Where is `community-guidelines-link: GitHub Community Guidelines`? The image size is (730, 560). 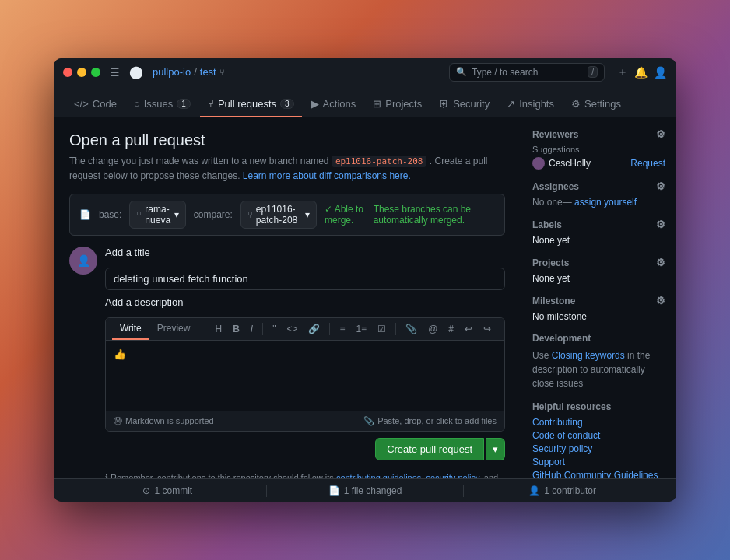
community-guidelines-link: GitHub Community Guidelines is located at coordinates (599, 474).